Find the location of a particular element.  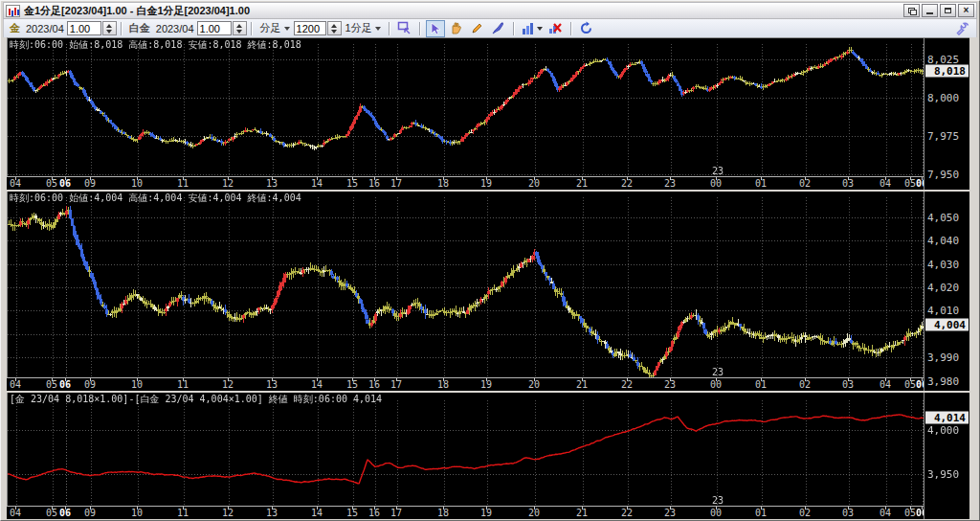

refresh-button is located at coordinates (587, 29).